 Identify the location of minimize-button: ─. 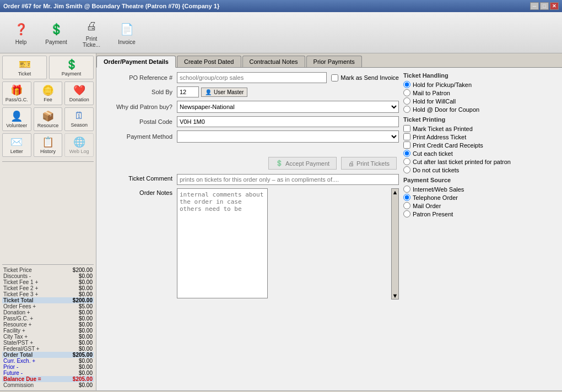
(534, 6).